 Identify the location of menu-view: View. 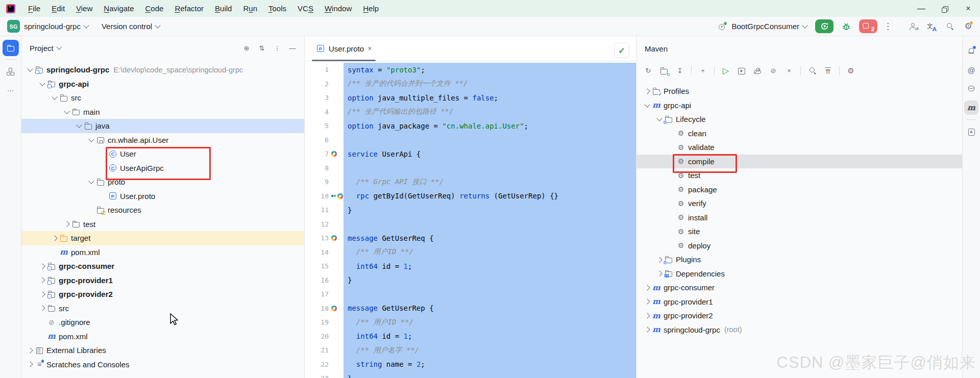
(84, 8).